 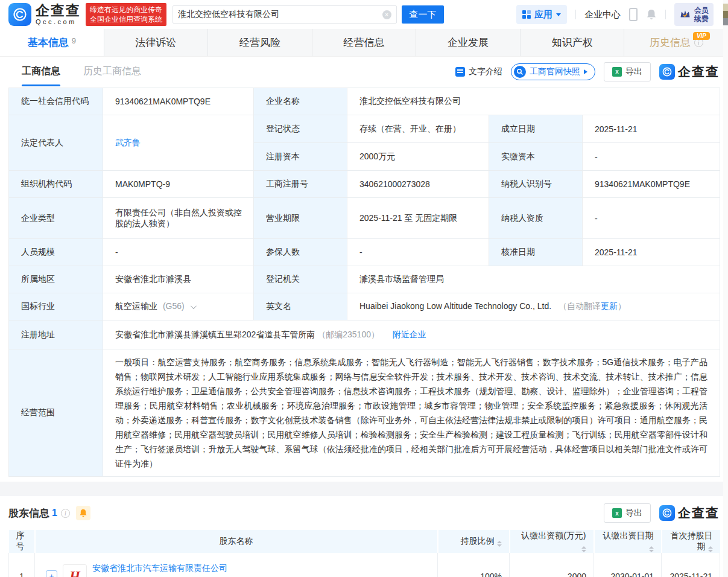 I want to click on vip-renew-button: 会员 续费, so click(x=694, y=14).